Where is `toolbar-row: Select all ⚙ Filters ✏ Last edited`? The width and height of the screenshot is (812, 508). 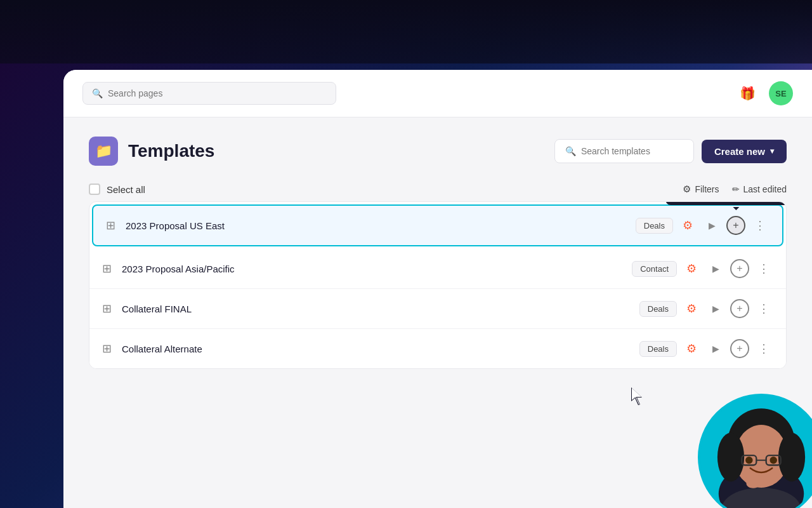 toolbar-row: Select all ⚙ Filters ✏ Last edited is located at coordinates (438, 189).